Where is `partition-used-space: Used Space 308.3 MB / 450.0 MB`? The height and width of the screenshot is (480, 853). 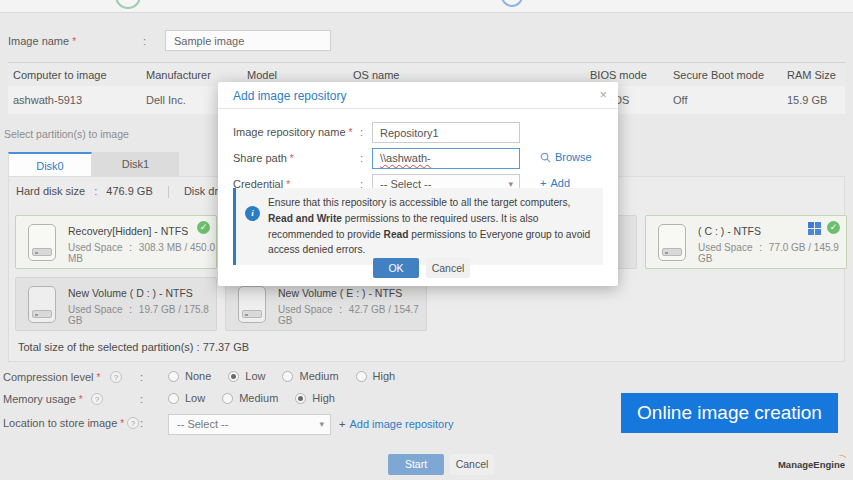 partition-used-space: Used Space 308.3 MB / 450.0 MB is located at coordinates (142, 253).